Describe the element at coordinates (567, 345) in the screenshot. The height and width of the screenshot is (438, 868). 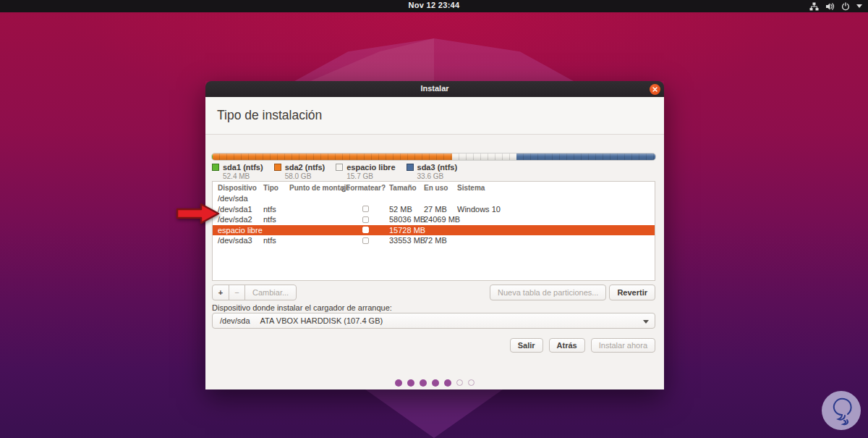
I see `back-button: Atrás` at that location.